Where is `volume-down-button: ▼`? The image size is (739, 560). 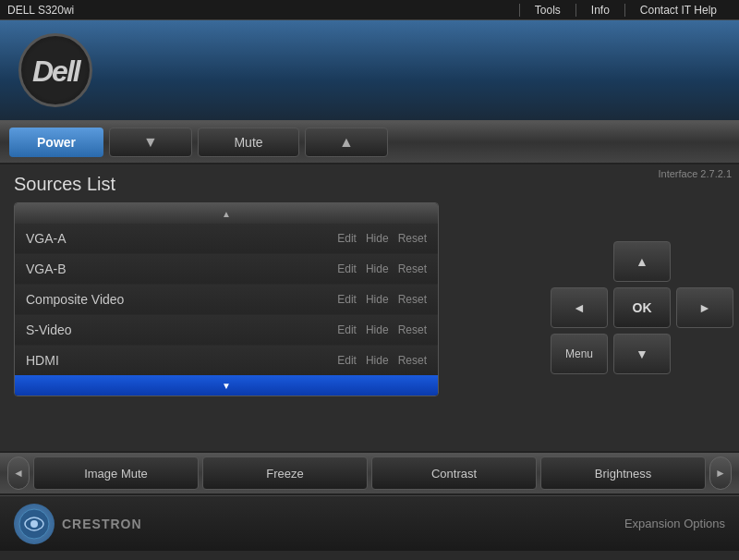 volume-down-button: ▼ is located at coordinates (151, 142).